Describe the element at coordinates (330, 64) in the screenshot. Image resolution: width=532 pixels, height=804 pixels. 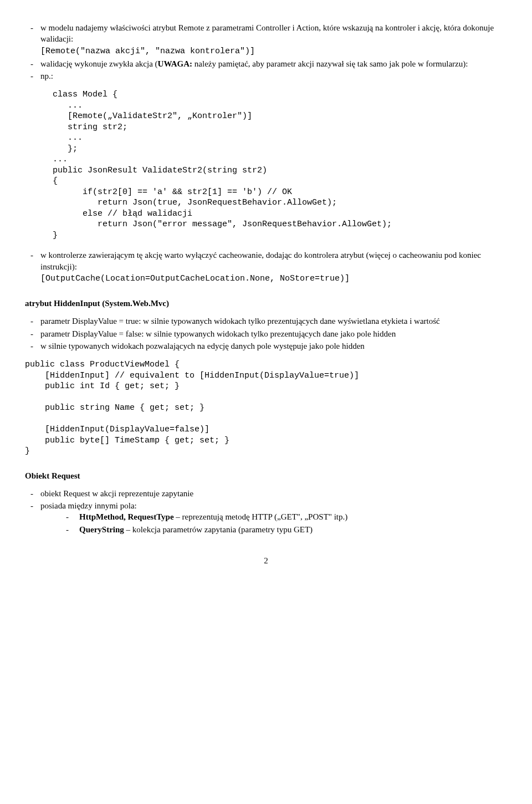
I see `bullet-text-post: należy pamiętać, aby parametr akcji nazy…` at that location.